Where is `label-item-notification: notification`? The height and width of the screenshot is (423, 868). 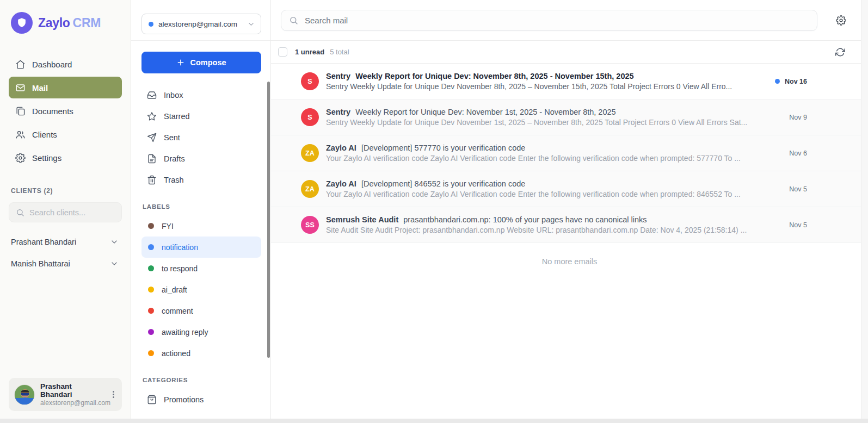
label-item-notification: notification is located at coordinates (201, 247).